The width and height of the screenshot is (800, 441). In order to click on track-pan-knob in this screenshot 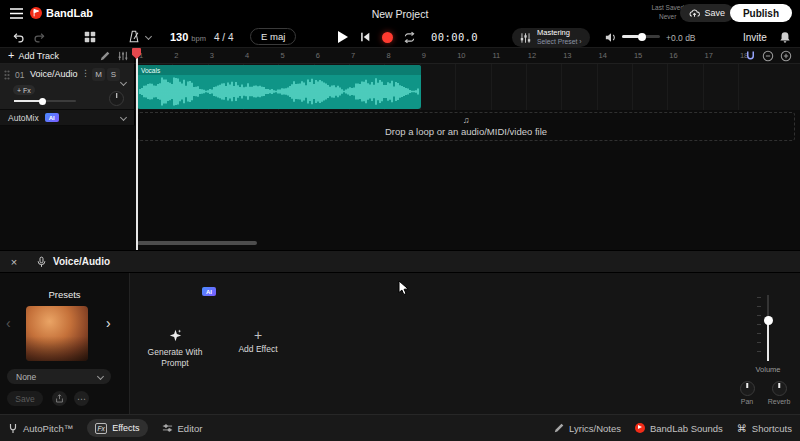, I will do `click(116, 98)`.